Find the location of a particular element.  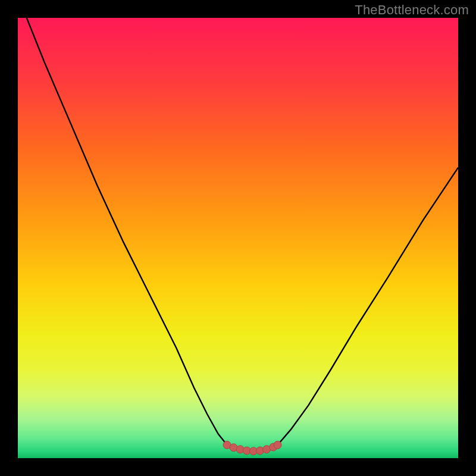

watermark-text: TheBottleneck.com is located at coordinates (412, 10).